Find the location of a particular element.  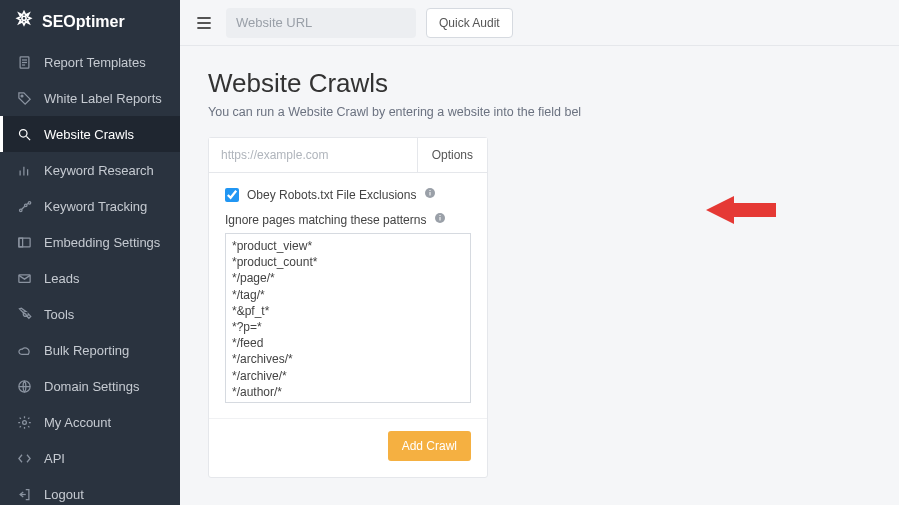

sidebar-item-label: My Account is located at coordinates (78, 422).